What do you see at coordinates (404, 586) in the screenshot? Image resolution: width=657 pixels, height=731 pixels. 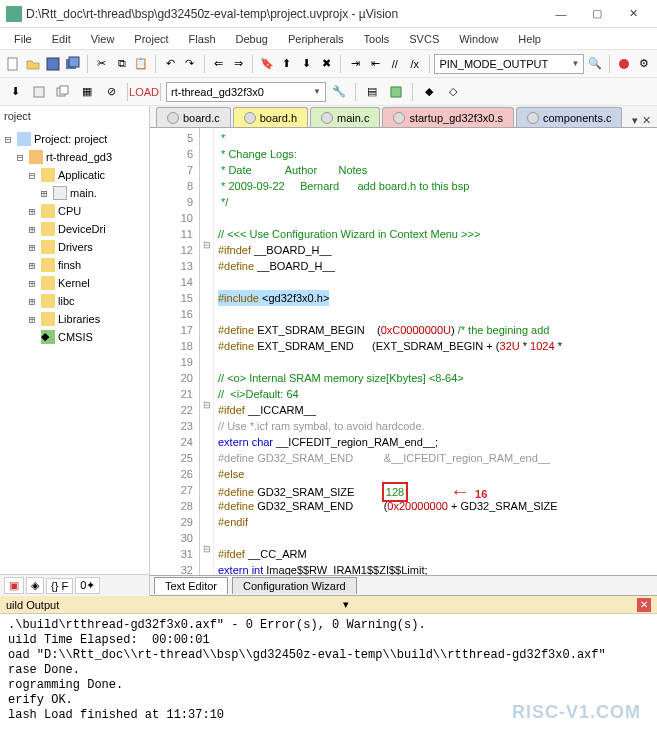 I see `editor-bottom-tabs: Text Editor Configuration Wizard` at bounding box center [404, 586].